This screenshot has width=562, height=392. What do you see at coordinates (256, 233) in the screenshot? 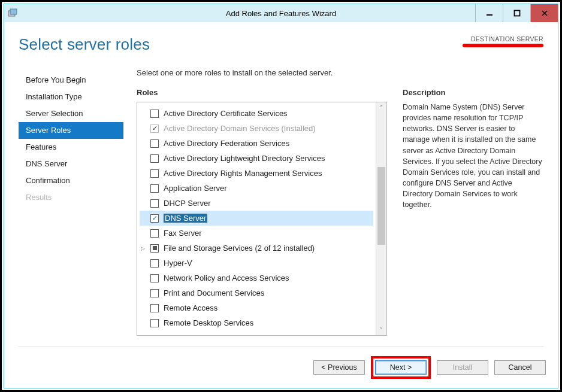
I see `role-item: Fax Server` at bounding box center [256, 233].